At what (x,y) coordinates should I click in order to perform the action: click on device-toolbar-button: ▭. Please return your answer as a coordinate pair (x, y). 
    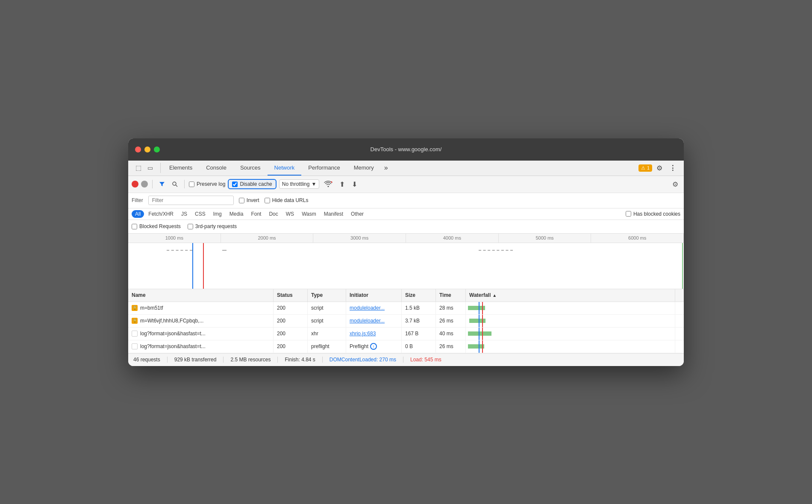
    Looking at the image, I should click on (150, 168).